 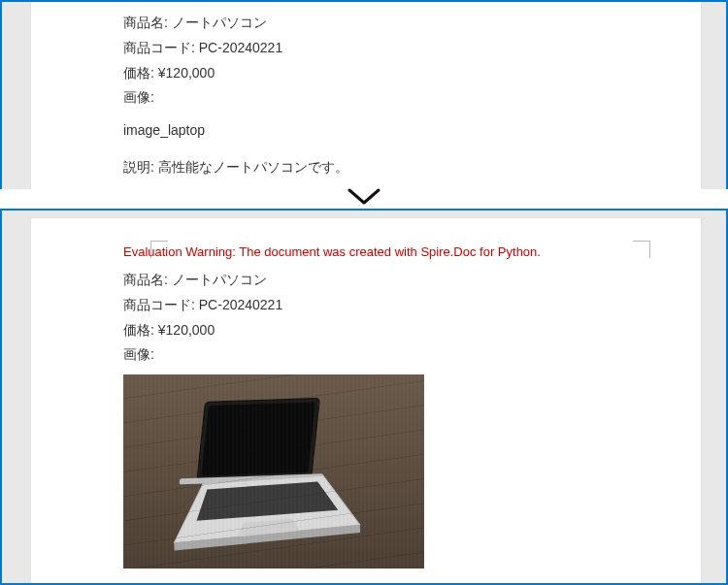 I want to click on product-image, so click(x=274, y=471).